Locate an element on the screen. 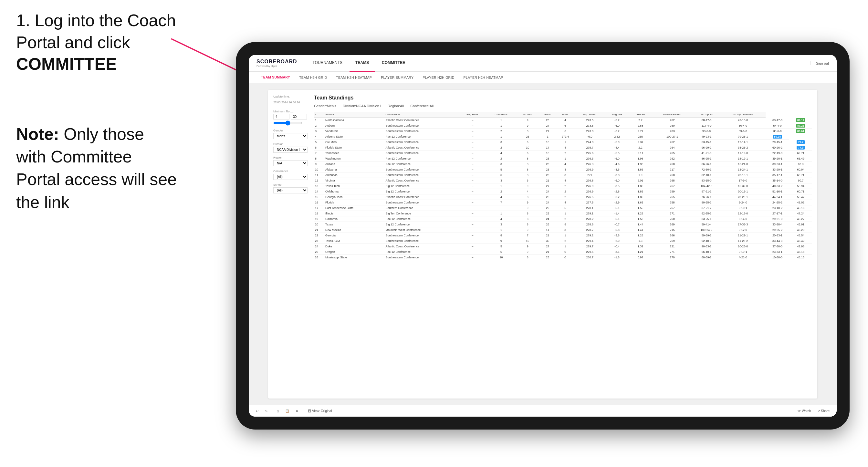 The width and height of the screenshot is (868, 467). share-label: Share is located at coordinates (825, 411).